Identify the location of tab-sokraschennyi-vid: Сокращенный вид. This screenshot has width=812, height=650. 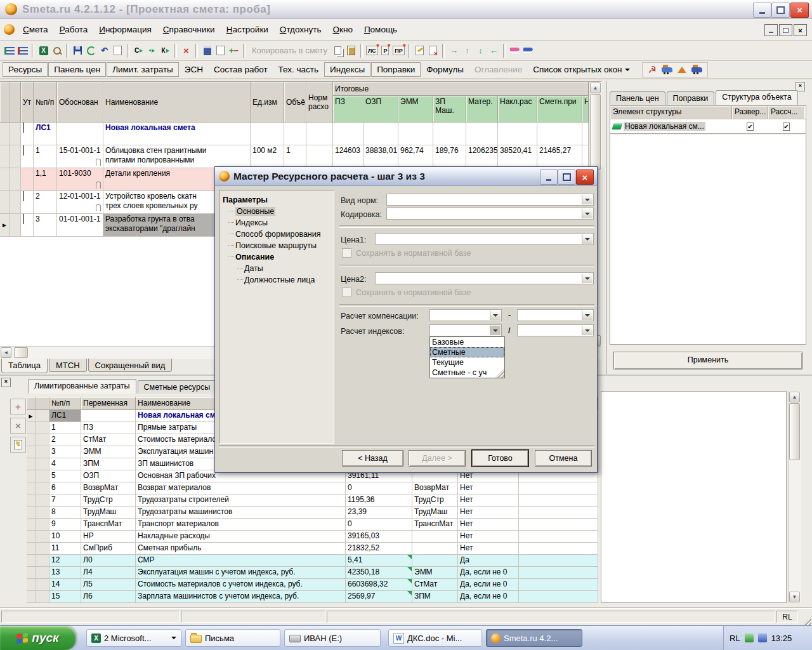
(131, 366).